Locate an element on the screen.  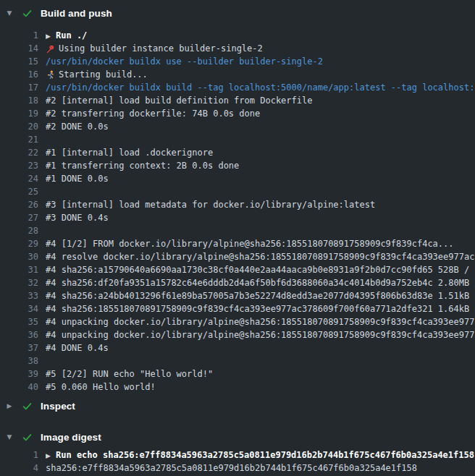
log-line: 34 #4 sha256:185518070891758909c9f839cf4… is located at coordinates (238, 309).